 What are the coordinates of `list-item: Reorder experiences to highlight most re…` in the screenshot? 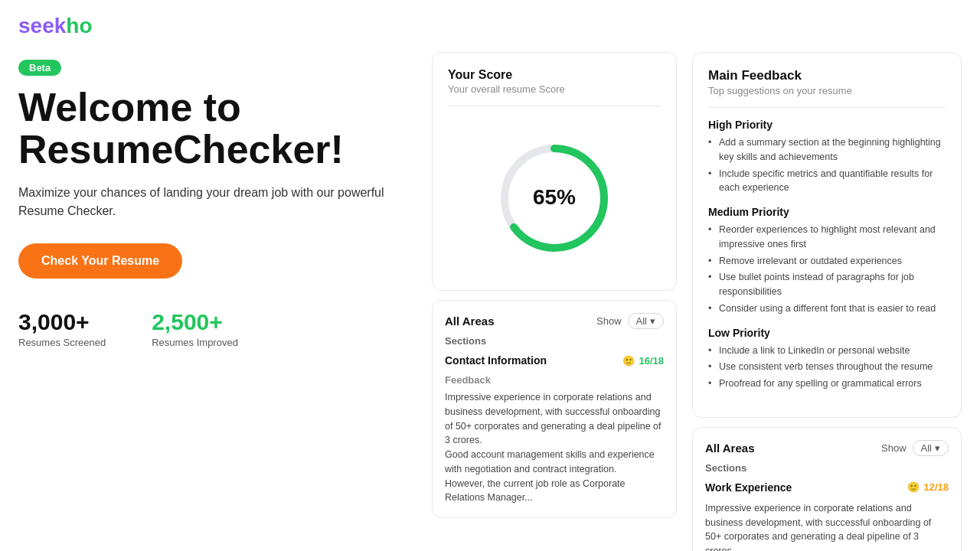 It's located at (827, 237).